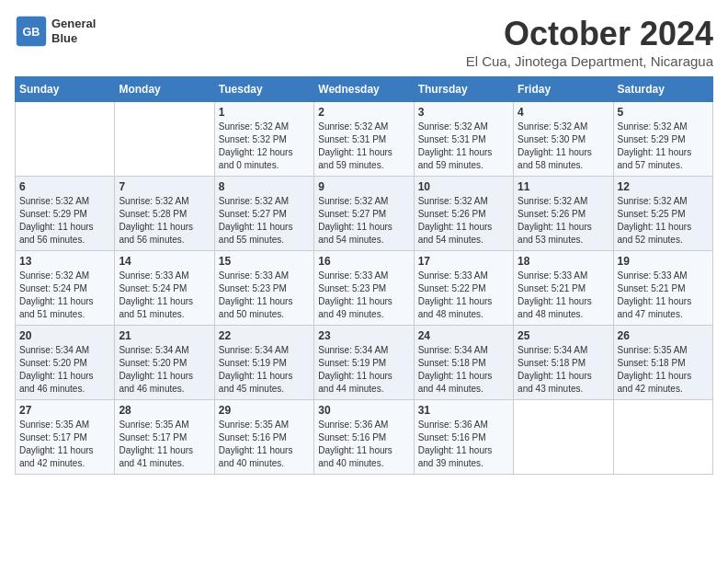 Image resolution: width=728 pixels, height=563 pixels. I want to click on day-number: 31, so click(463, 410).